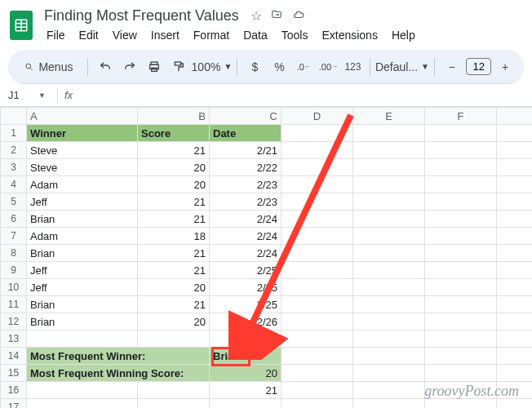 The height and width of the screenshot is (408, 532). I want to click on menu-tools: Tools, so click(295, 35).